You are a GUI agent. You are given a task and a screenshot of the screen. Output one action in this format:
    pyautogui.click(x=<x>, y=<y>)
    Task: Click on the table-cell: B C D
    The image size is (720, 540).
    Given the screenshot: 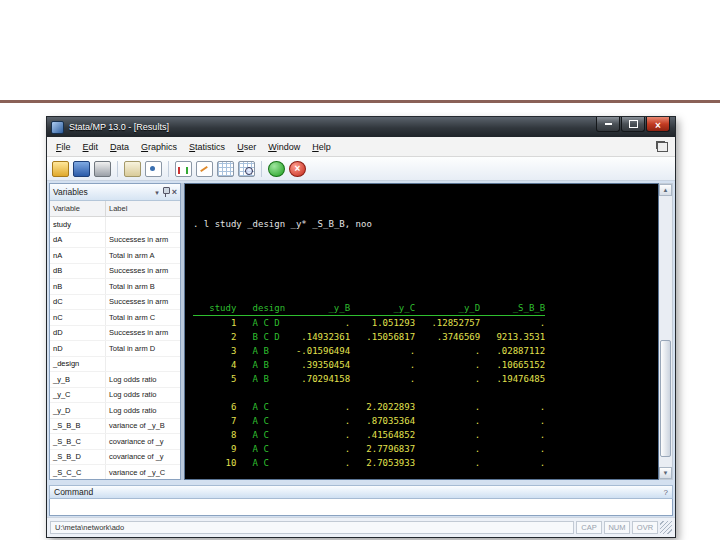 What is the action you would take?
    pyautogui.click(x=260, y=337)
    